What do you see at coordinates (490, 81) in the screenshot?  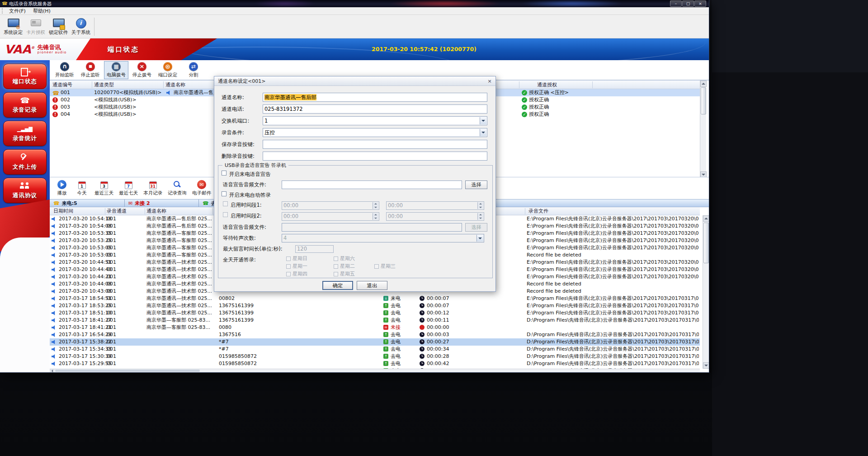 I see `dialog-close-icon: ×` at bounding box center [490, 81].